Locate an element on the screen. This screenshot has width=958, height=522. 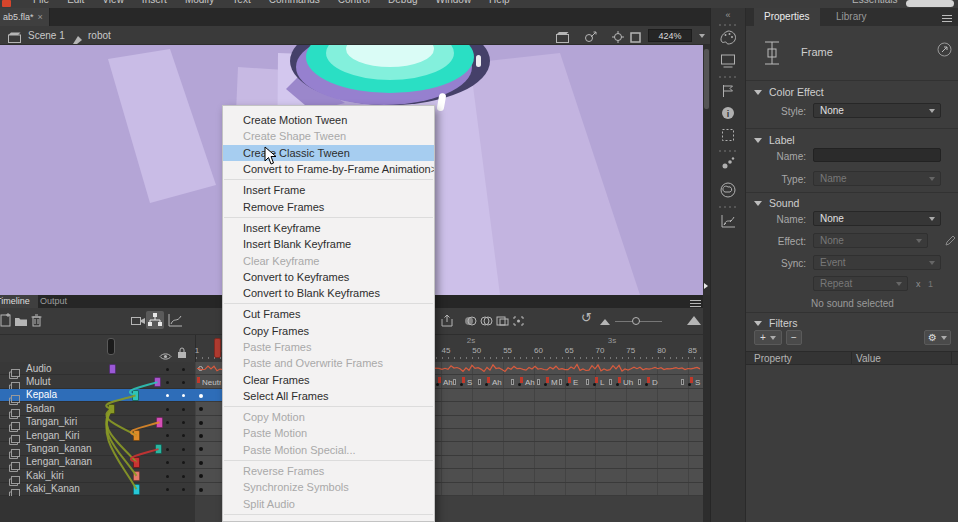
menu-control: Control is located at coordinates (354, 4).